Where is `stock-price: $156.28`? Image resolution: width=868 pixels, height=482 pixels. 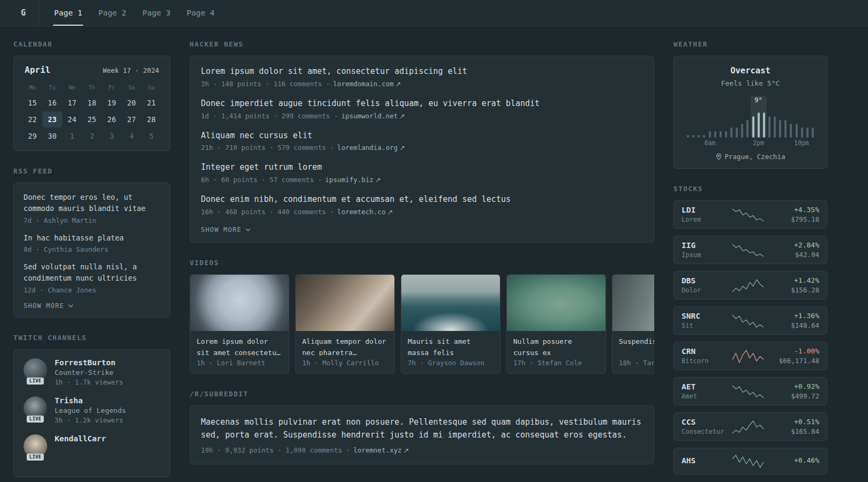
stock-price: $156.28 is located at coordinates (793, 290).